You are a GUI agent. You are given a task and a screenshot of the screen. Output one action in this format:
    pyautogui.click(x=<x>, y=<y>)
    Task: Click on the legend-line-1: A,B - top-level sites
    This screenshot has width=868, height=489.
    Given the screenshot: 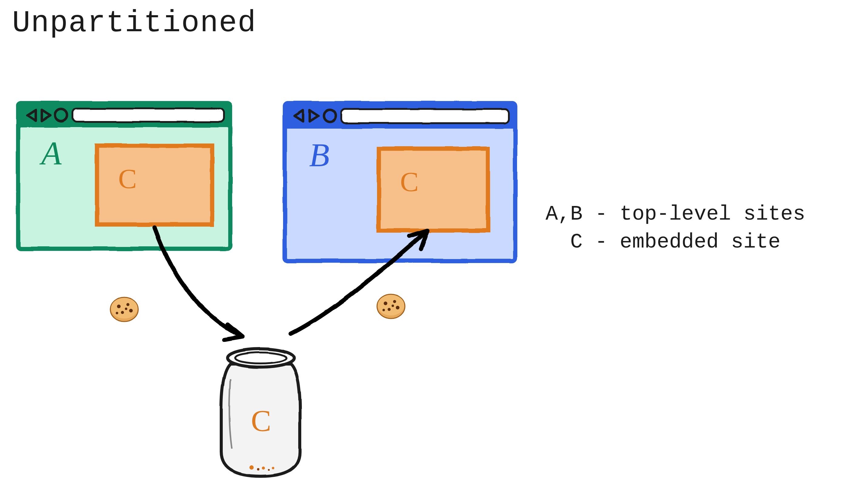 What is the action you would take?
    pyautogui.click(x=675, y=214)
    